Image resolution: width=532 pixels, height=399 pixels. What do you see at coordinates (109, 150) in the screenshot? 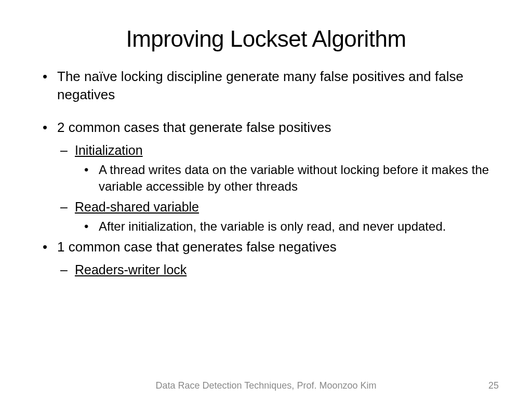
I see `sub-bullet-text: Initialization` at bounding box center [109, 150].